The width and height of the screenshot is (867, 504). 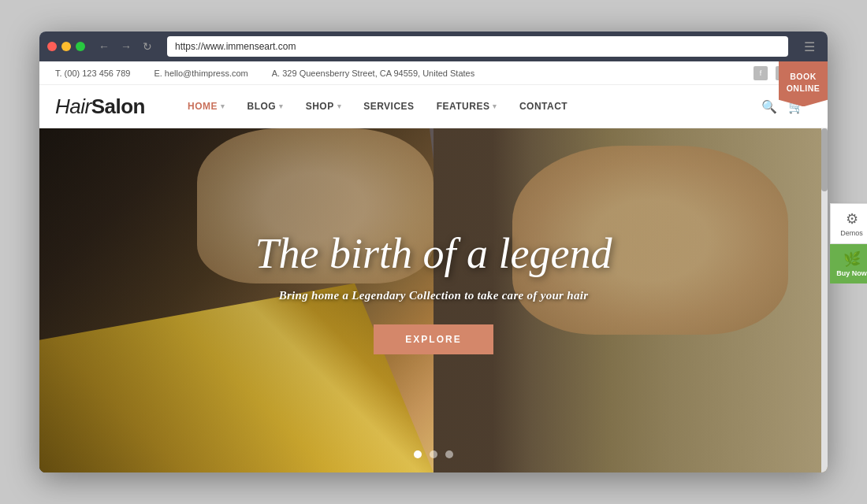 What do you see at coordinates (80, 46) in the screenshot?
I see `maximize-button` at bounding box center [80, 46].